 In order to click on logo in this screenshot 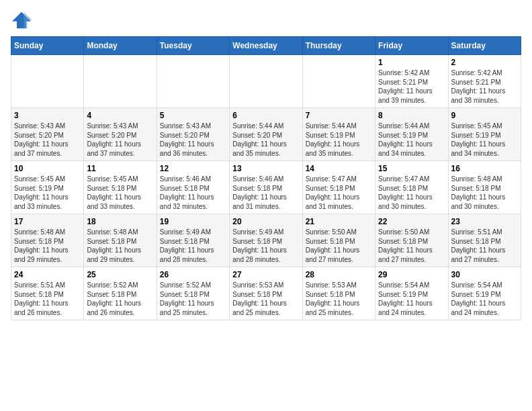, I will do `click(23, 20)`.